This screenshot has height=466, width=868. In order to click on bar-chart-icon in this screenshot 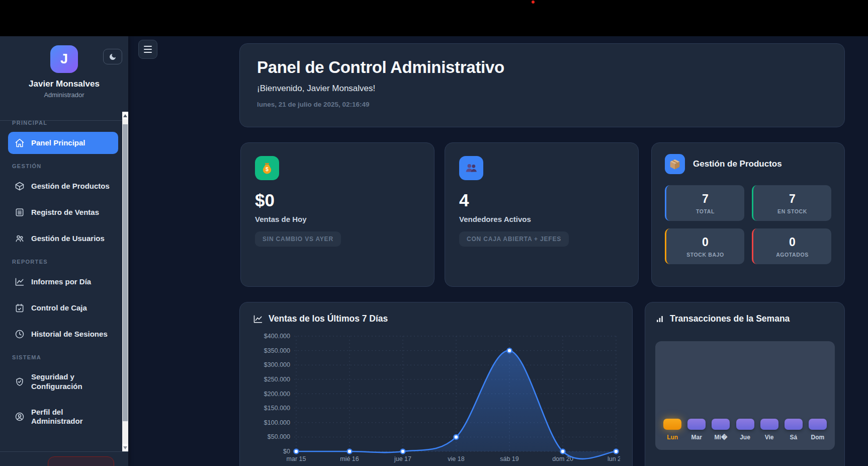, I will do `click(660, 319)`.